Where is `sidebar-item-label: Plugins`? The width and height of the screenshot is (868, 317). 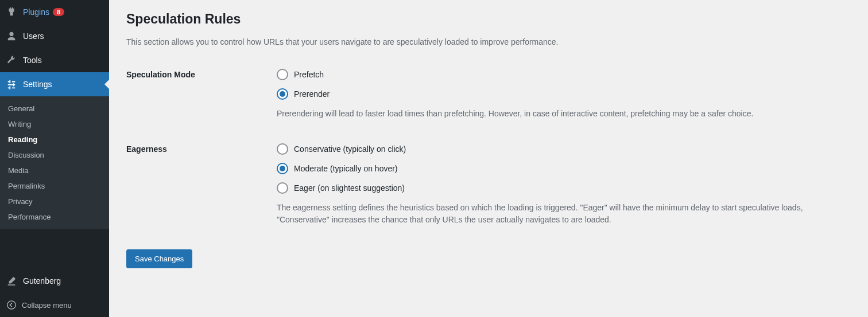 sidebar-item-label: Plugins is located at coordinates (36, 12).